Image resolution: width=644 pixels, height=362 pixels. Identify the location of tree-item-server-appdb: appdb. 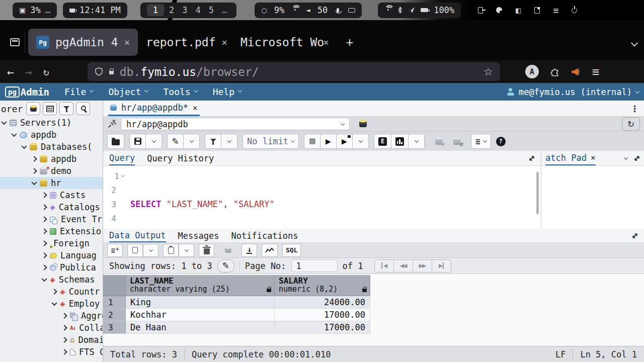
(51, 135).